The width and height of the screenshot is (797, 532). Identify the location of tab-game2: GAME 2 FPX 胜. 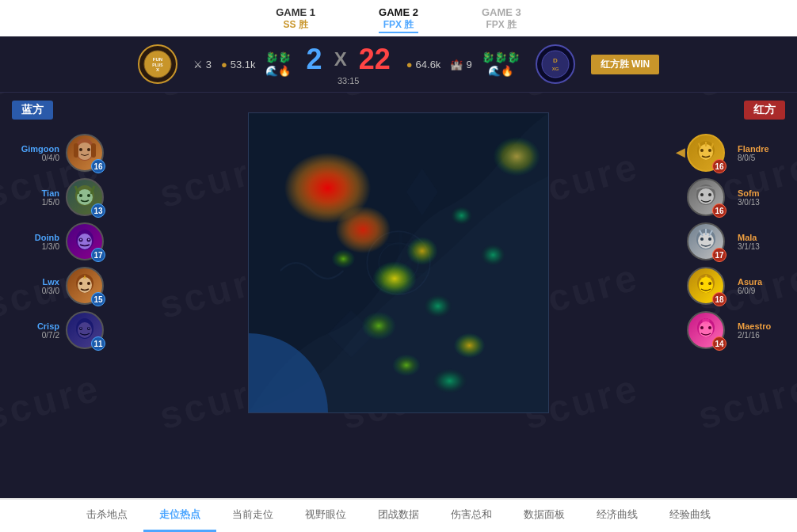
(398, 20).